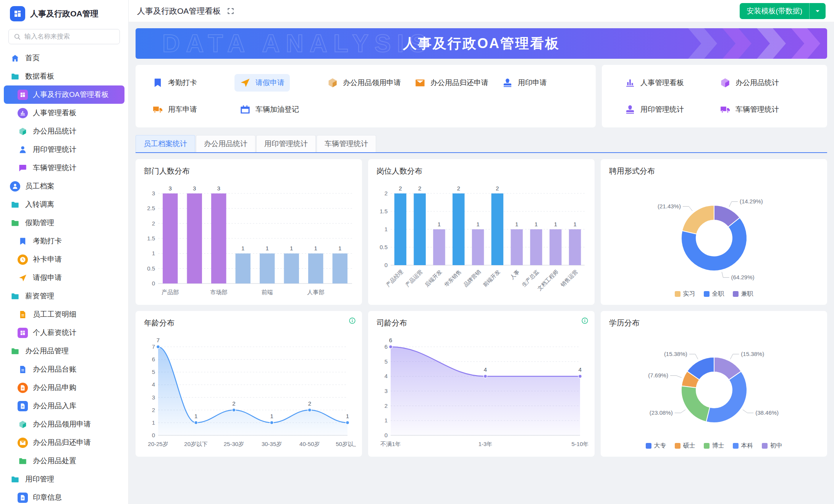 The height and width of the screenshot is (504, 834). Describe the element at coordinates (64, 479) in the screenshot. I see `sidebar-item: 用印管理` at that location.